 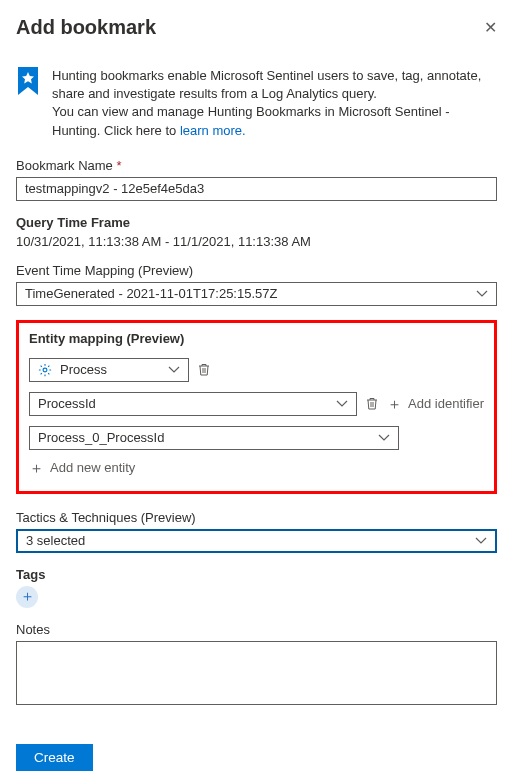 What do you see at coordinates (256, 518) in the screenshot?
I see `tactics-label: Tactics & Techniques (Preview)` at bounding box center [256, 518].